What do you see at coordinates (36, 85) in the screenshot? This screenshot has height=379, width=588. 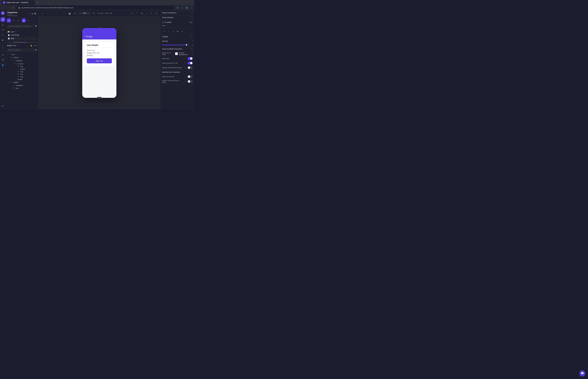 I see `tree-link-btn-iconbtn: ↗` at bounding box center [36, 85].